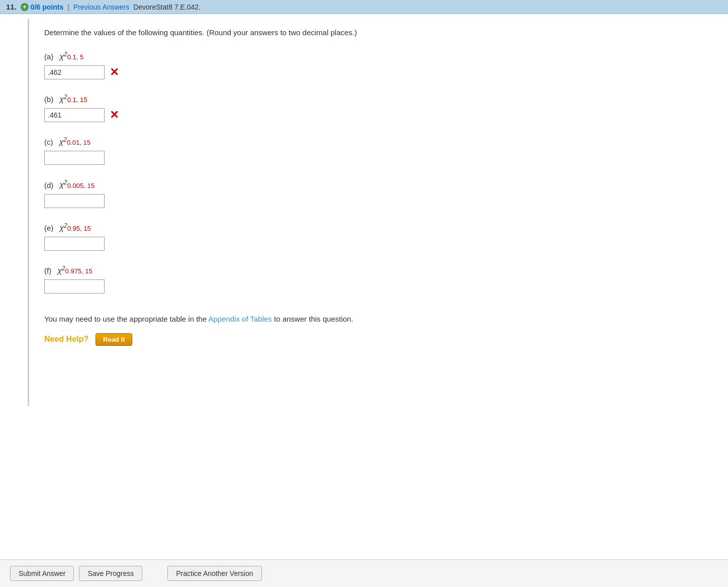 This screenshot has width=728, height=587. What do you see at coordinates (381, 151) in the screenshot?
I see `sub-question-c: (c) χ20.01, 15` at bounding box center [381, 151].